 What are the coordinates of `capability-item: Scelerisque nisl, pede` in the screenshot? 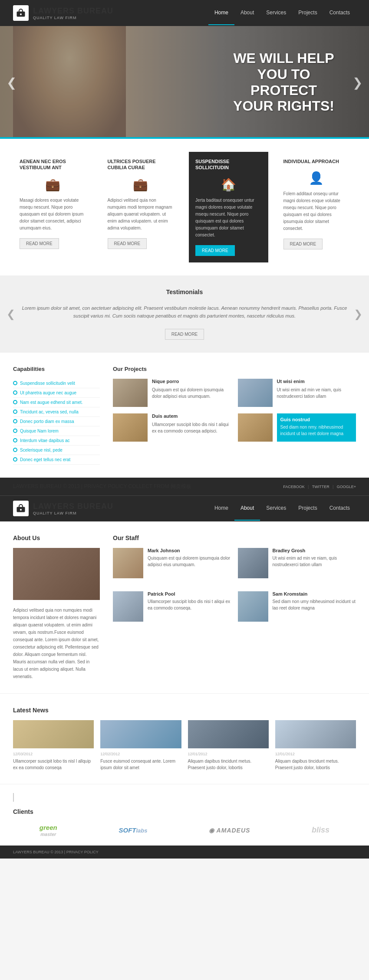 It's located at (56, 450).